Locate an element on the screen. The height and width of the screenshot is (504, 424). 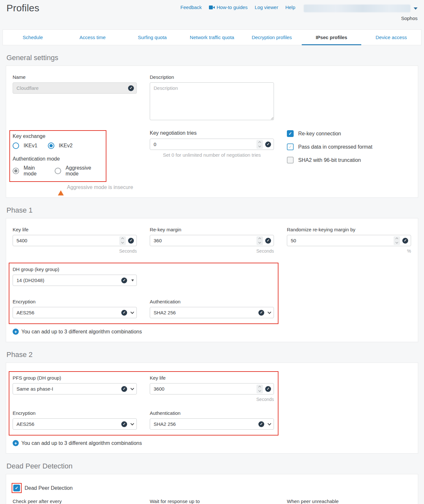
p1-key-life-field-group: Key life ✓ Seconds is located at coordinates (75, 240).